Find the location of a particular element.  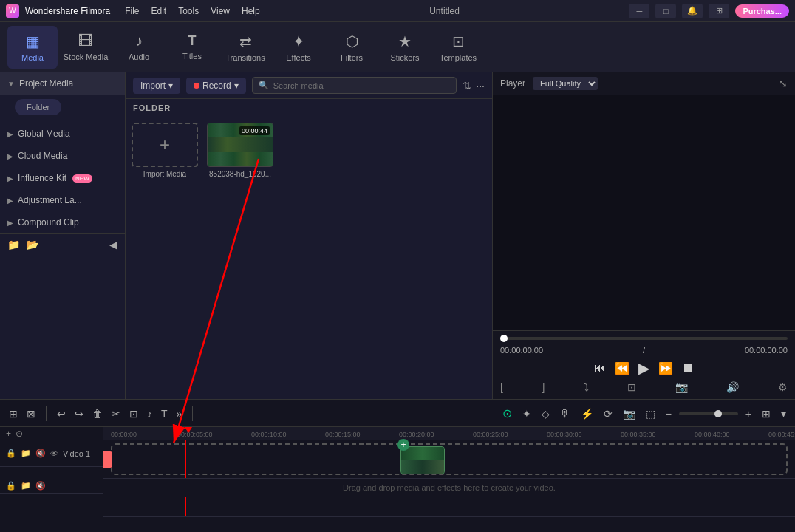

video-folder-icon: 📁 is located at coordinates (26, 454).